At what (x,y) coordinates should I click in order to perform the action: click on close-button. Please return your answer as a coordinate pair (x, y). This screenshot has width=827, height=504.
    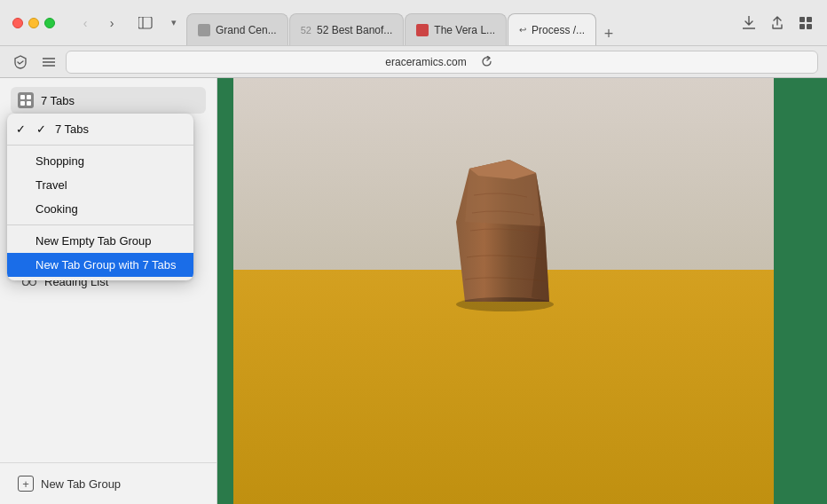
    Looking at the image, I should click on (18, 23).